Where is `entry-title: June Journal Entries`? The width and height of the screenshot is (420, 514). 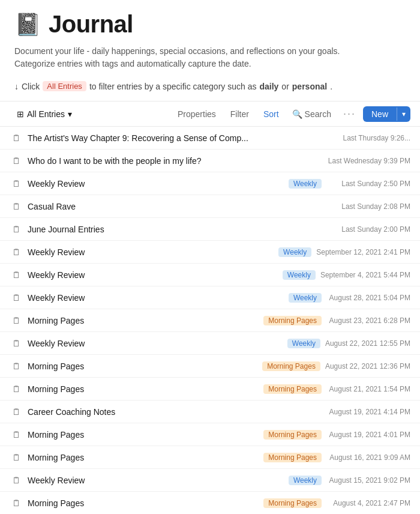
entry-title: June Journal Entries is located at coordinates (175, 229).